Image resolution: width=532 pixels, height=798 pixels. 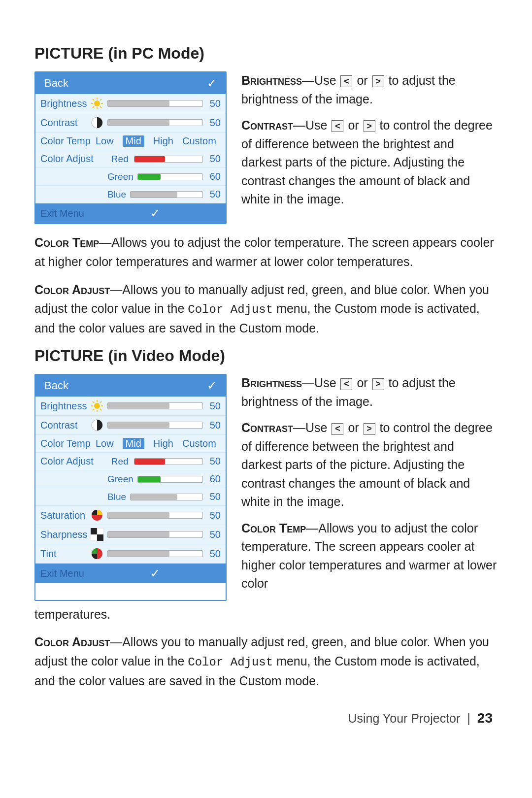 I want to click on video-tint-row: Tint 50, so click(x=131, y=554).